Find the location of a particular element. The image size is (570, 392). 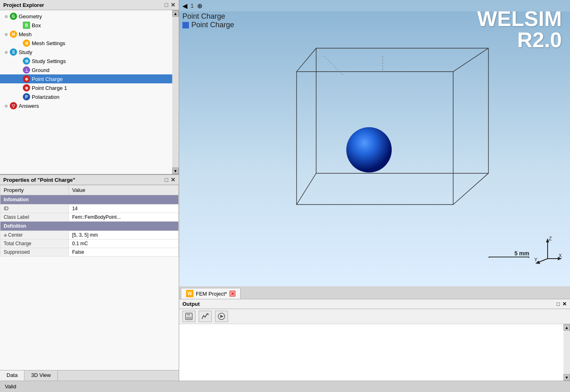

expand-answers: ⊝ is located at coordinates (6, 106).